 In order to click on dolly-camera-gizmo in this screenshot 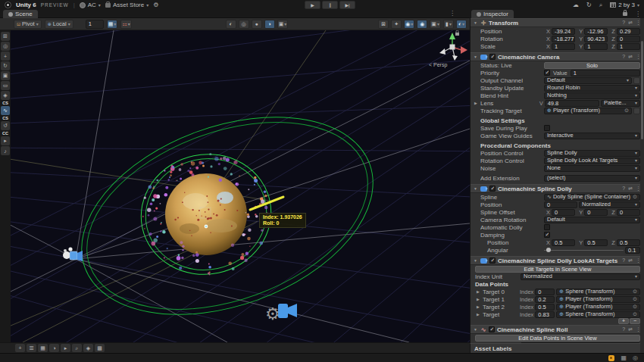, I will do `click(73, 254)`.